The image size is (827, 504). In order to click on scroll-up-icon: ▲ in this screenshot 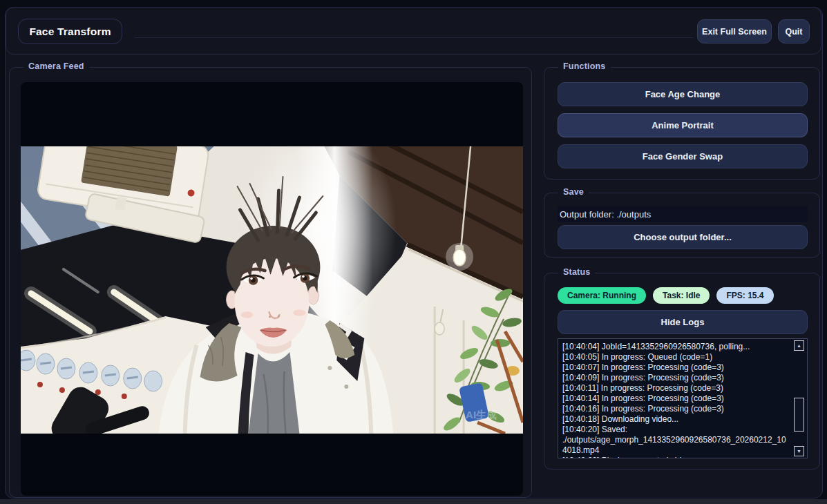, I will do `click(799, 345)`.